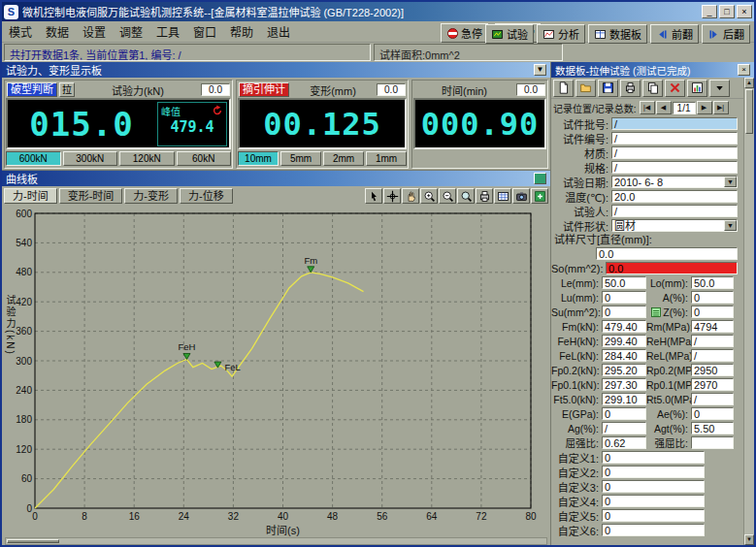 This screenshot has height=547, width=756. Describe the element at coordinates (749, 311) in the screenshot. I see `scroll-track` at that location.